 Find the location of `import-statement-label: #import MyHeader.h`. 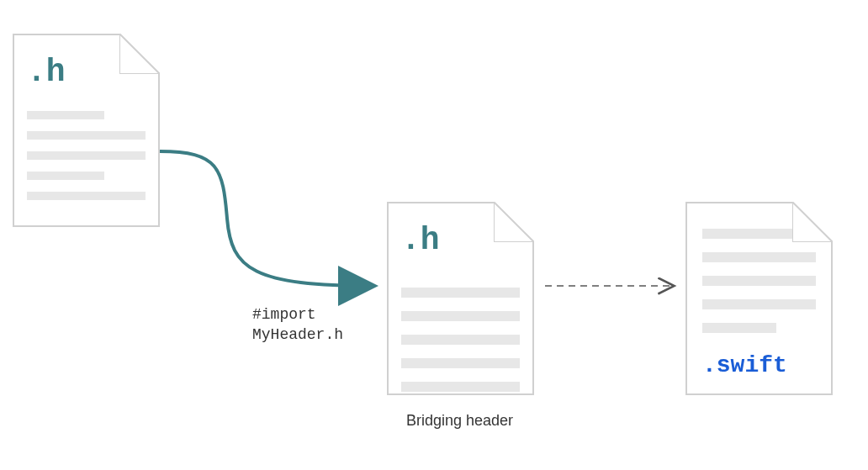

import-statement-label: #import MyHeader.h is located at coordinates (298, 325).